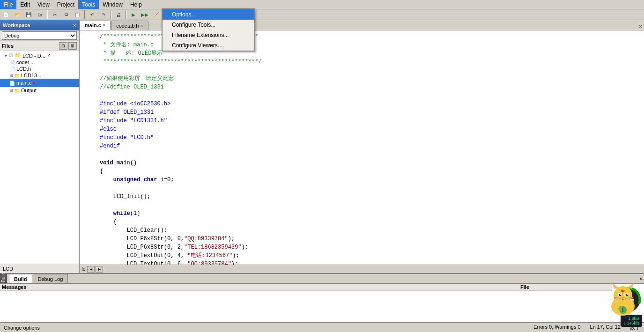 This screenshot has height=332, width=644. I want to click on scroll-left-btn: ◄, so click(91, 269).